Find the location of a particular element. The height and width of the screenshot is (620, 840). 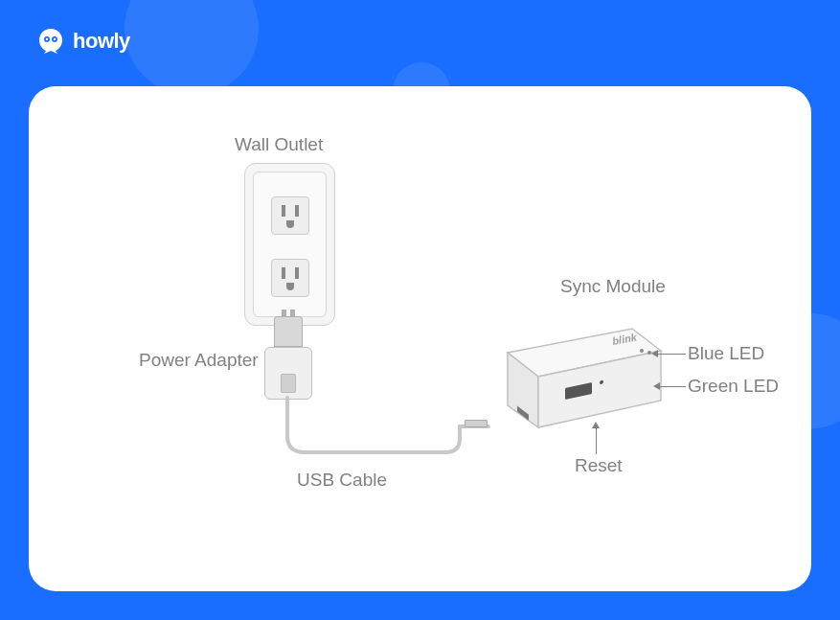

usb-cable-label: USB Cable is located at coordinates (342, 480).